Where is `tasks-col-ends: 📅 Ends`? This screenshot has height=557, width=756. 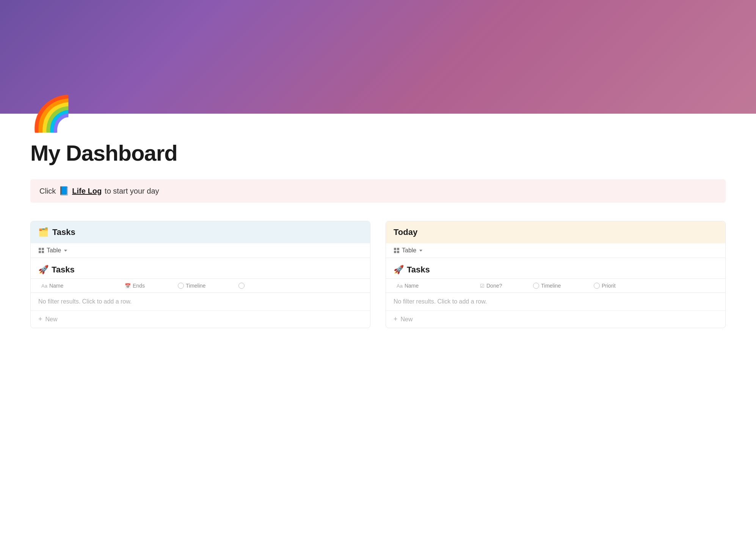
tasks-col-ends: 📅 Ends is located at coordinates (148, 286).